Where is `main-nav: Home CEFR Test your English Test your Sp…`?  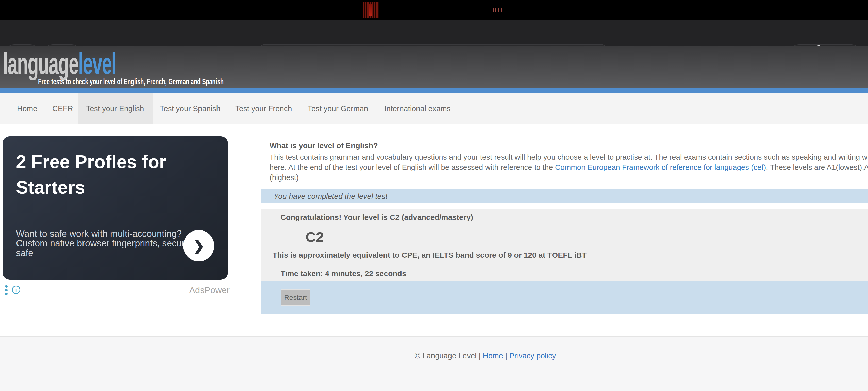
main-nav: Home CEFR Test your English Test your Sp… is located at coordinates (434, 109).